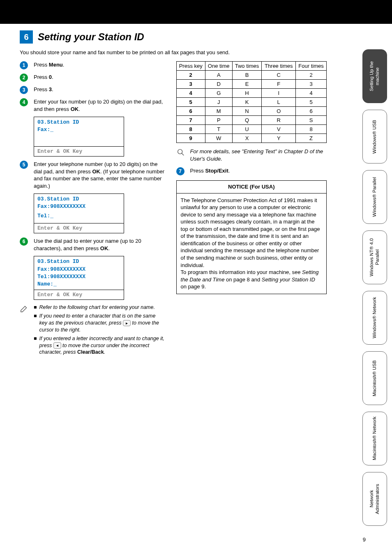  What do you see at coordinates (24, 242) in the screenshot?
I see `step-bullet: 6` at bounding box center [24, 242].